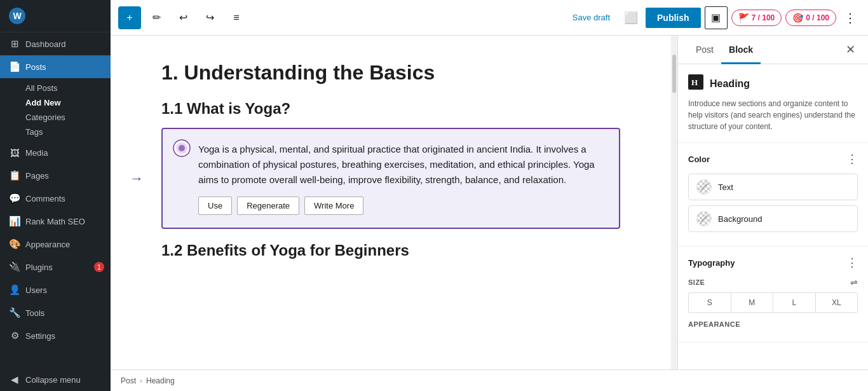 The image size is (868, 391). I want to click on tools-icon: 🔧, so click(15, 313).